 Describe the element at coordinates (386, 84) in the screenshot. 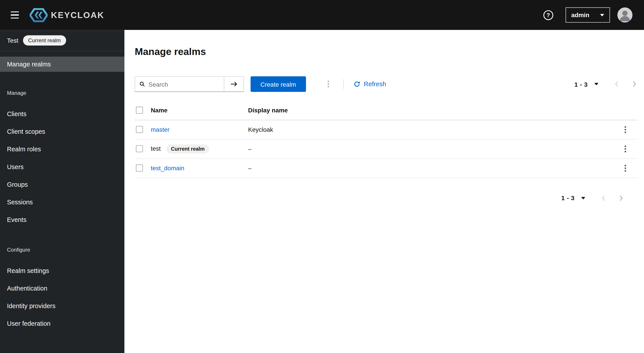

I see `toolbar: Create realm Refresh` at that location.